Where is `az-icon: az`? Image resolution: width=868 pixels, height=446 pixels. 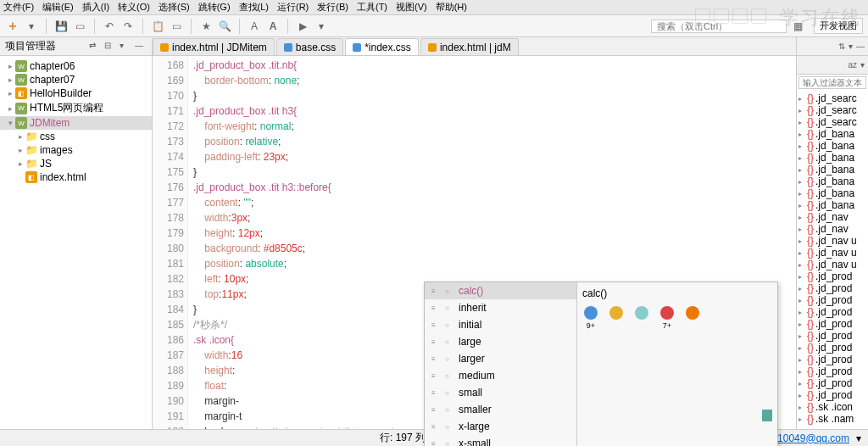 az-icon: az is located at coordinates (853, 64).